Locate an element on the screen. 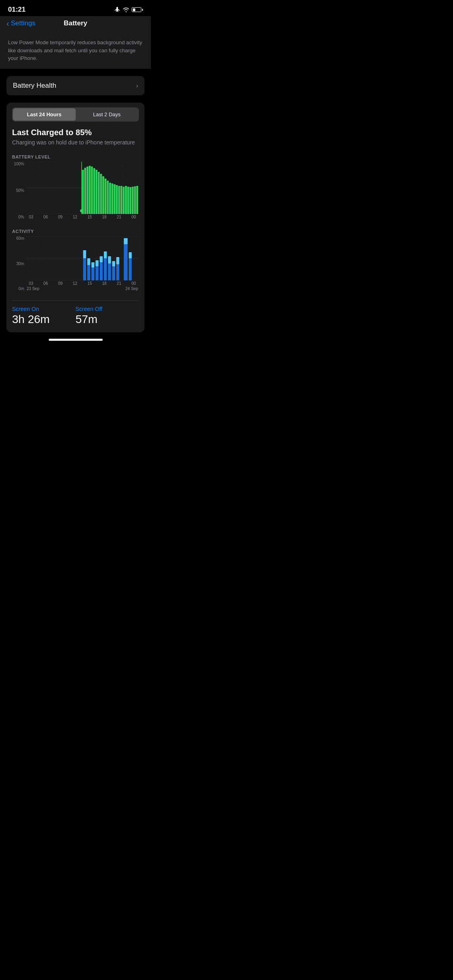 The image size is (453, 980). screen-on-stat: Screen On 3h 26m is located at coordinates (44, 316).